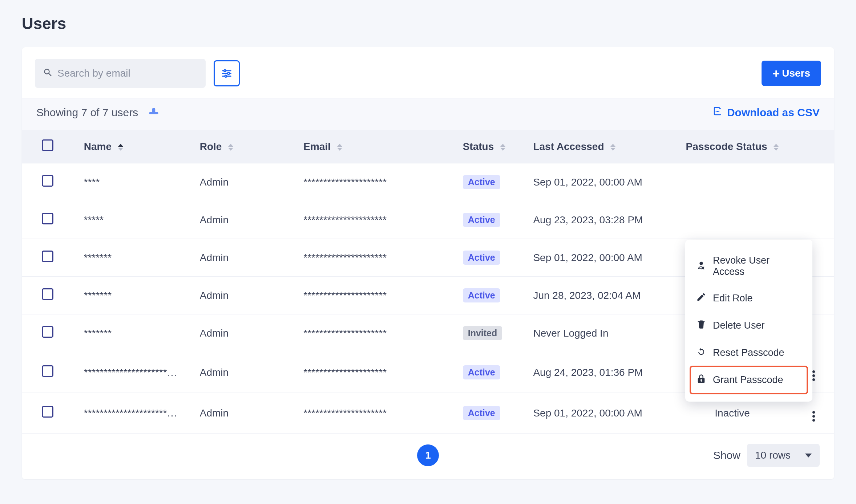 This screenshot has height=504, width=856. What do you see at coordinates (718, 113) in the screenshot?
I see `csv-icon` at bounding box center [718, 113].